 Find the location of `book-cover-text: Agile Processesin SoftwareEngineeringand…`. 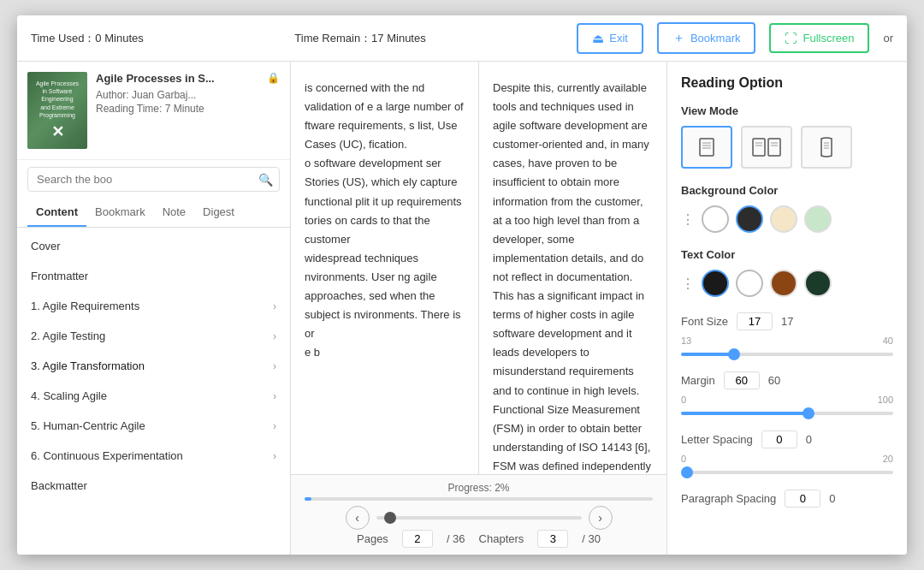

book-cover-text: Agile Processesin SoftwareEngineeringand… is located at coordinates (57, 99).